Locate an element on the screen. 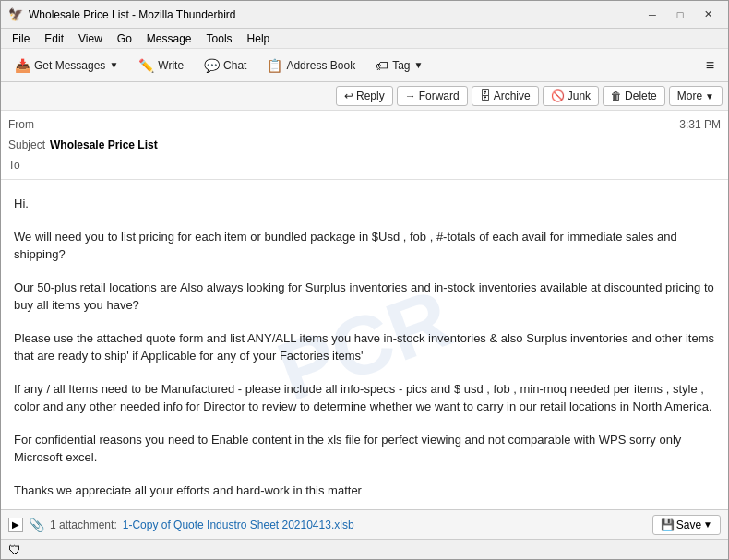 The height and width of the screenshot is (560, 729). app-icon: 🦅 is located at coordinates (16, 15).